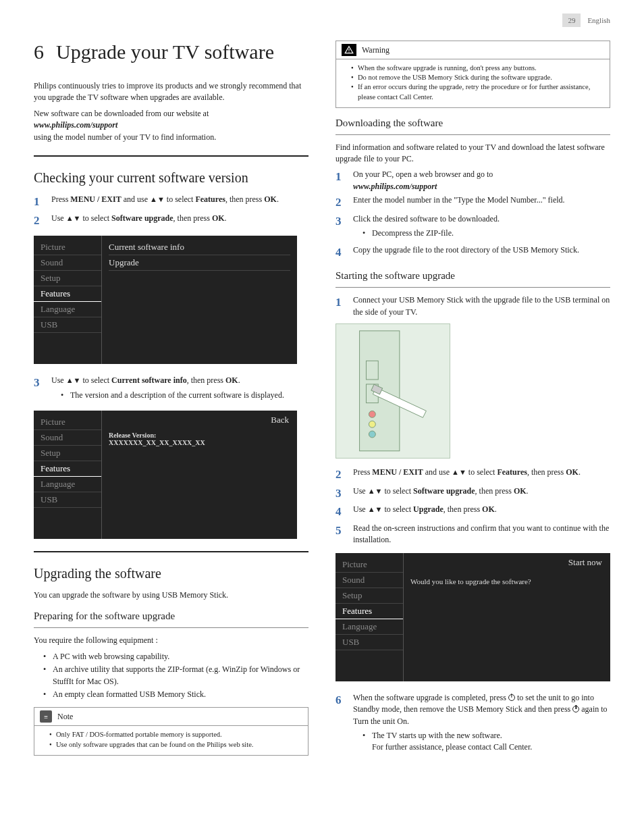 The width and height of the screenshot is (644, 834). Describe the element at coordinates (176, 675) in the screenshot. I see `list-item: An archive utility that supports the ZIP…` at that location.